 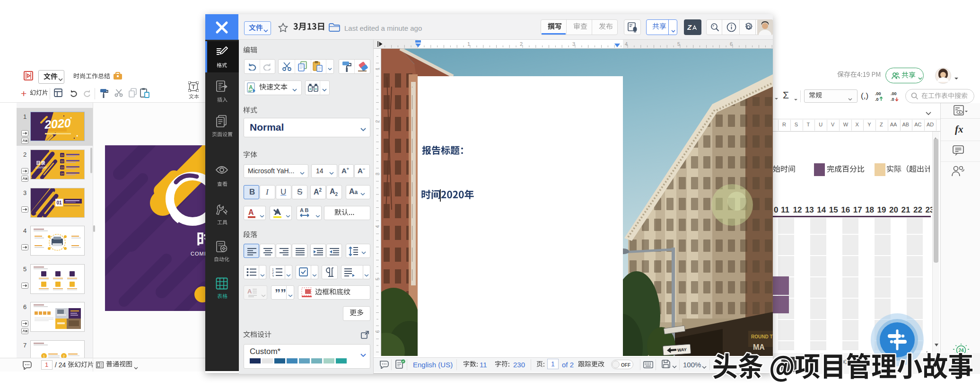 What do you see at coordinates (759, 347) in the screenshot?
I see `svg-text: MA` at bounding box center [759, 347].